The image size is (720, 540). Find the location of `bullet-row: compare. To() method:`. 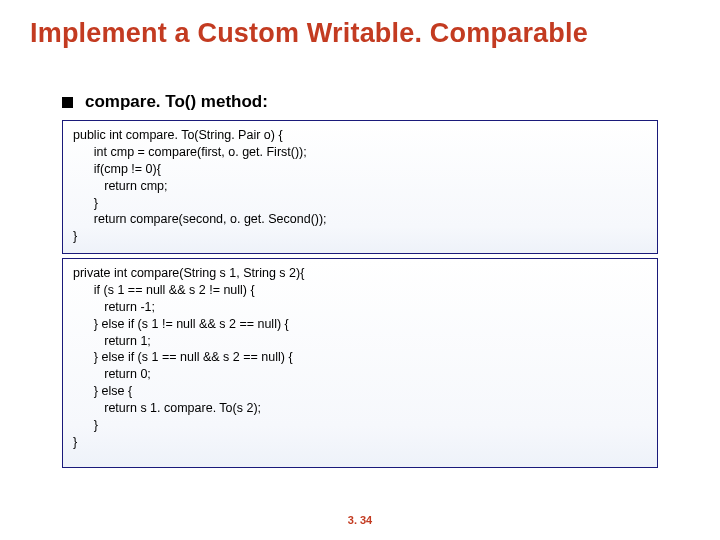

bullet-row: compare. To() method: is located at coordinates (165, 102).